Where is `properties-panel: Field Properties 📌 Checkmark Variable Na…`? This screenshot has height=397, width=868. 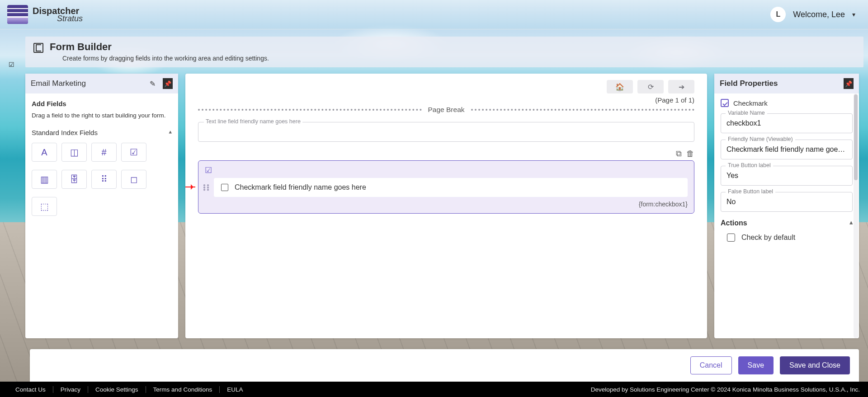
properties-panel: Field Properties 📌 Checkmark Variable Na… is located at coordinates (787, 206).